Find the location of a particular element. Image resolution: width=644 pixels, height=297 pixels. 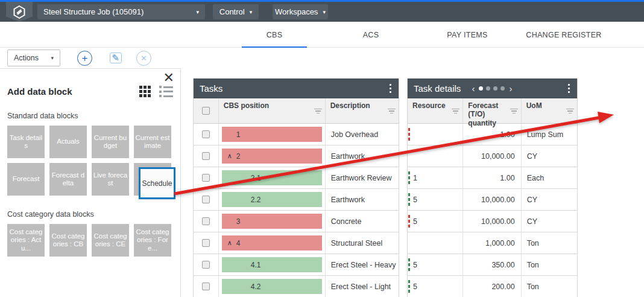

data-block-tile-live-forecast: Live forecast is located at coordinates (110, 179).